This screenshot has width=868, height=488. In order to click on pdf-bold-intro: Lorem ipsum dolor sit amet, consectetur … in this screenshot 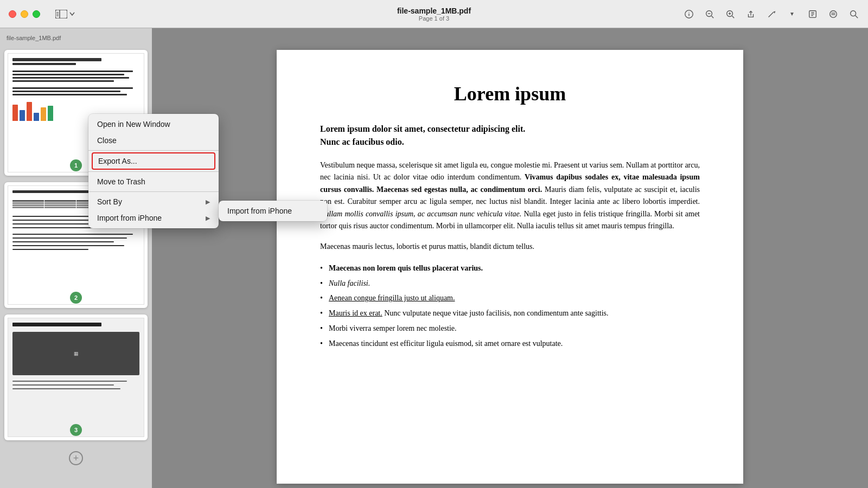, I will do `click(510, 136)`.